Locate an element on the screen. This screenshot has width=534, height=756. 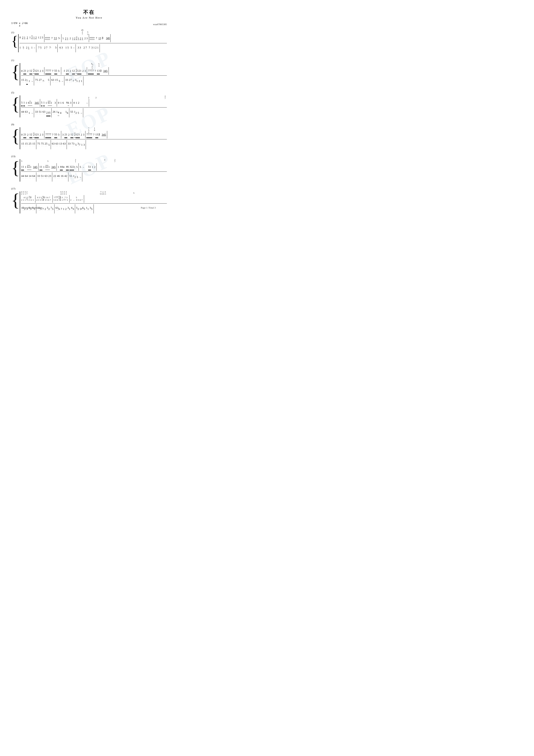
s4-above2: 5 is located at coordinates (48, 161).